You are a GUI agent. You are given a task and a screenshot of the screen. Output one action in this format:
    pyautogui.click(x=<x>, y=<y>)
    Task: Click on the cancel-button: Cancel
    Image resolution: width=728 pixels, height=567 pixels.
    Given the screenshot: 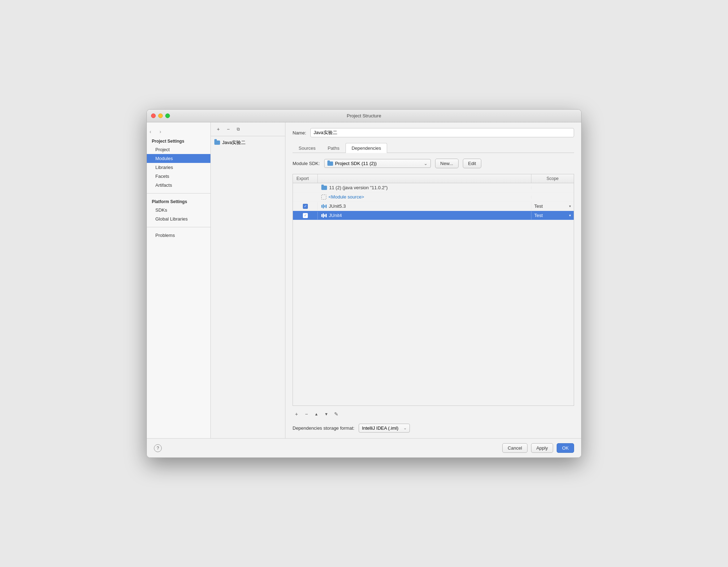 What is the action you would take?
    pyautogui.click(x=515, y=448)
    